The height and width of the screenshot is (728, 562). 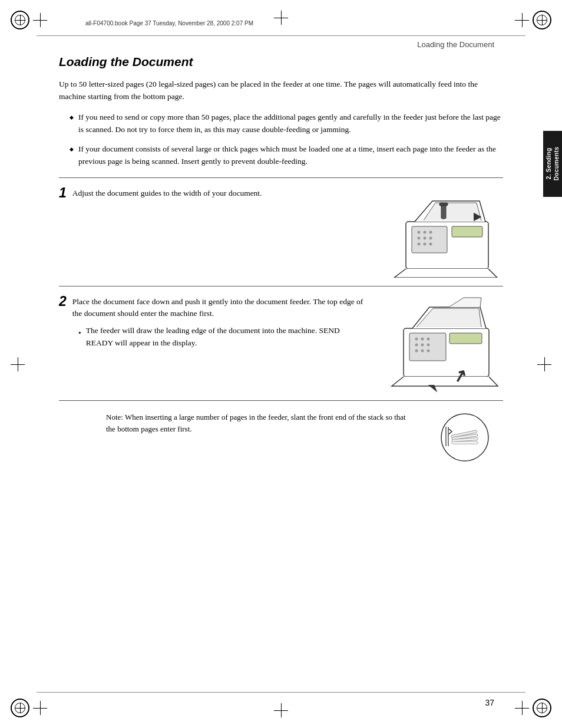 I want to click on step1-number: 1, so click(x=62, y=193).